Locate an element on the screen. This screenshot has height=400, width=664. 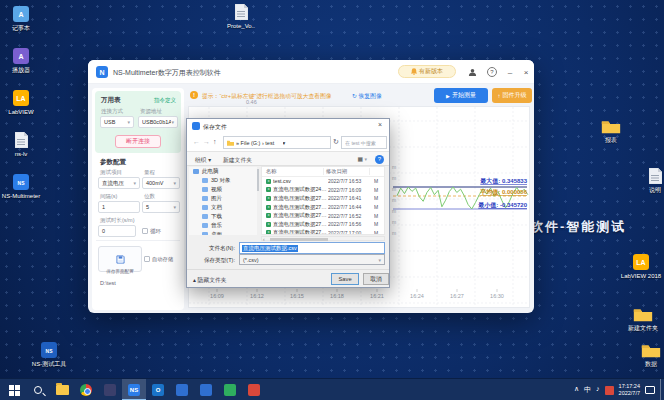
desktop-icon-5: NSNS-测试工具 is located at coordinates (49, 354).